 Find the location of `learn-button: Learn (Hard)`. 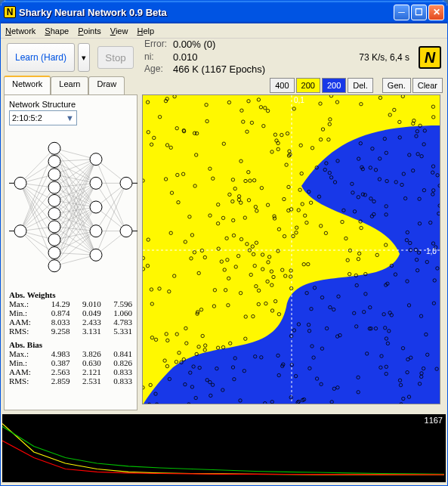

learn-button: Learn (Hard) is located at coordinates (41, 57).